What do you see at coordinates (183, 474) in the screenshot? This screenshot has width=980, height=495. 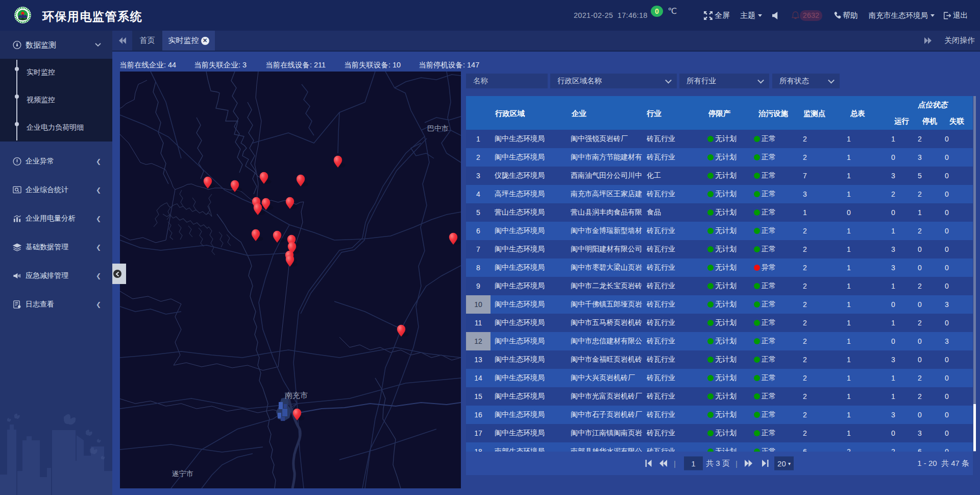 I see `svg-text: 遂宁市` at bounding box center [183, 474].